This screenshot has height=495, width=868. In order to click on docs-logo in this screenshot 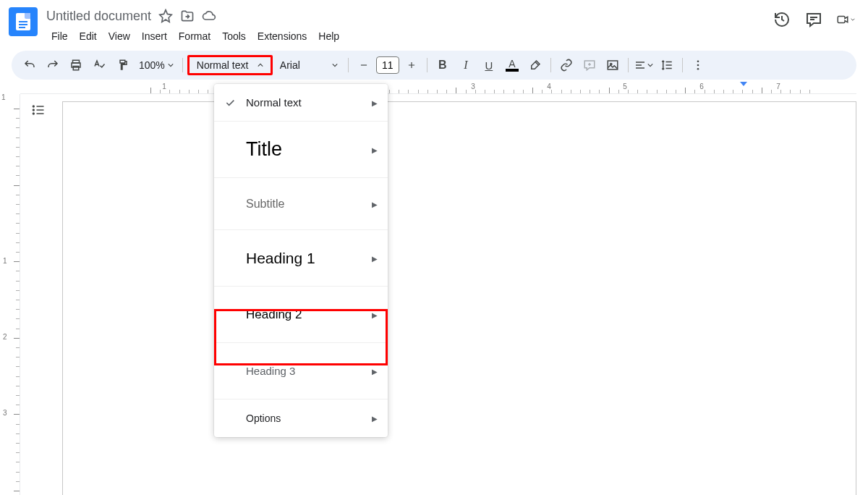, I will do `click(23, 22)`.